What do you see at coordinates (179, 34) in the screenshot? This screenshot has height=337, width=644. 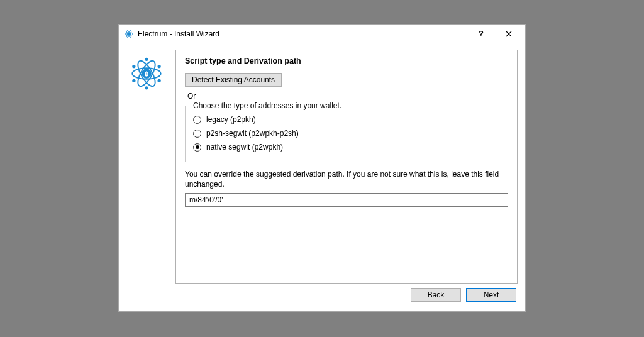 I see `window-title: Electrum - Install Wizard` at bounding box center [179, 34].